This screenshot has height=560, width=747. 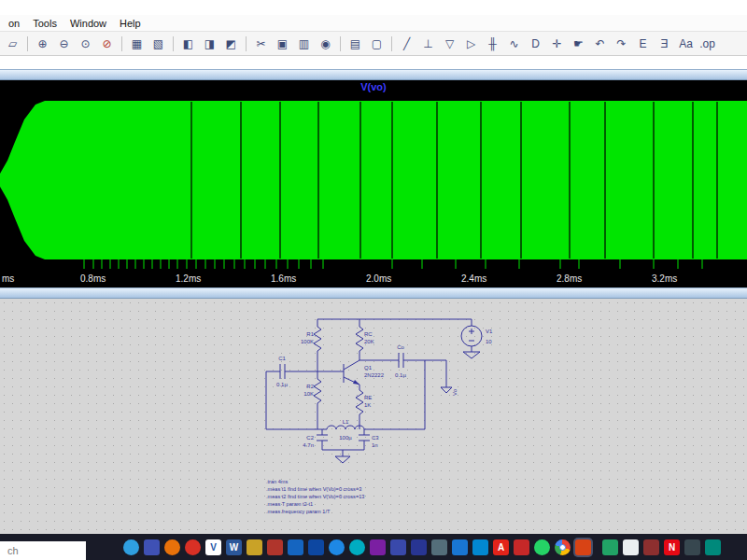 I want to click on resistor-r1-symbol, so click(x=317, y=339).